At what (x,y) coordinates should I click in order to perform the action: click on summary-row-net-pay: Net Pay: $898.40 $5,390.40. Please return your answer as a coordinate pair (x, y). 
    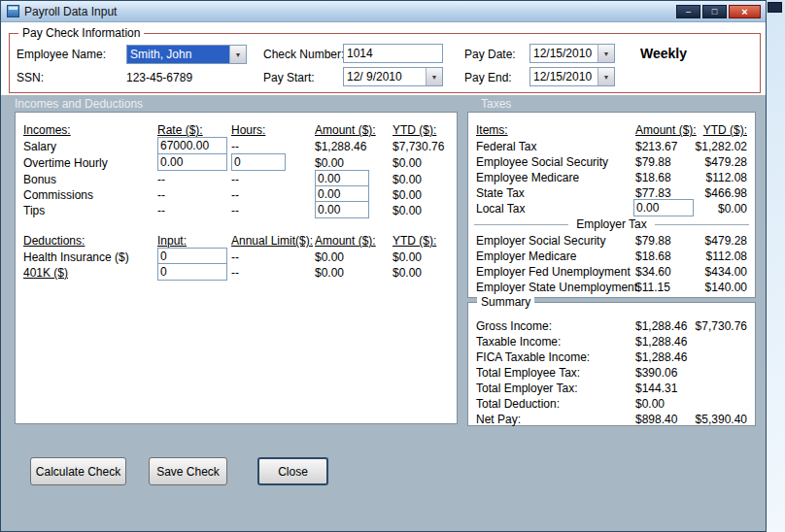
    Looking at the image, I should click on (612, 419).